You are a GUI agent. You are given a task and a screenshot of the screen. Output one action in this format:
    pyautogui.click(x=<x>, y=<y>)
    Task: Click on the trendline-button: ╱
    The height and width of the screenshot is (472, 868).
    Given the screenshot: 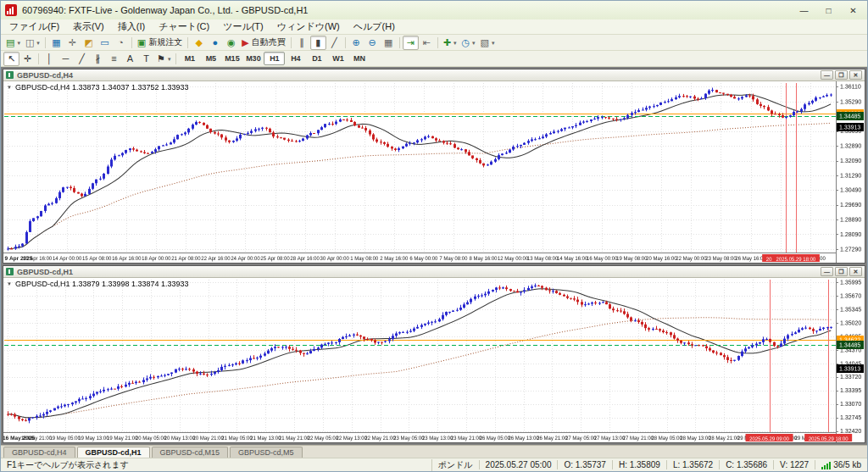 What is the action you would take?
    pyautogui.click(x=81, y=59)
    